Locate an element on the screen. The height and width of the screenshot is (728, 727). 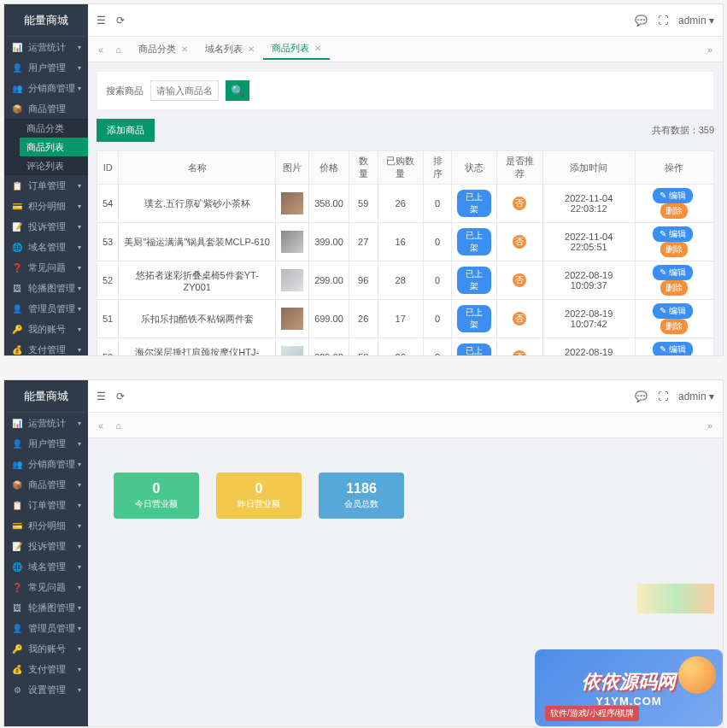
cell-name: 璞玄.五行原矿紫砂小茶杯 is located at coordinates (197, 203).